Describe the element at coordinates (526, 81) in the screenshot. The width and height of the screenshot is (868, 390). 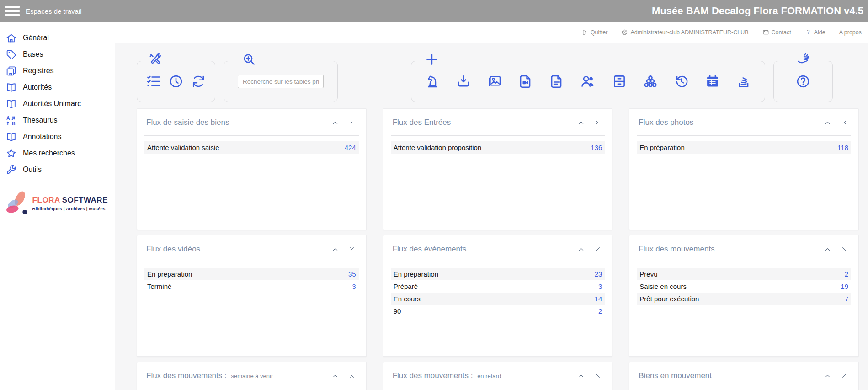
I see `video-file-button` at that location.